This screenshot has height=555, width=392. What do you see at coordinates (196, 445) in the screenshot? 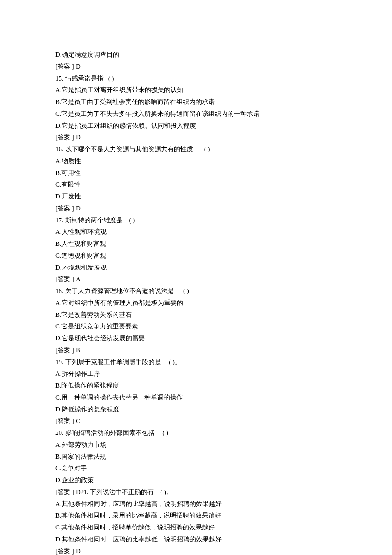
I see `option-line: A.外部劳动力市场` at bounding box center [196, 445].